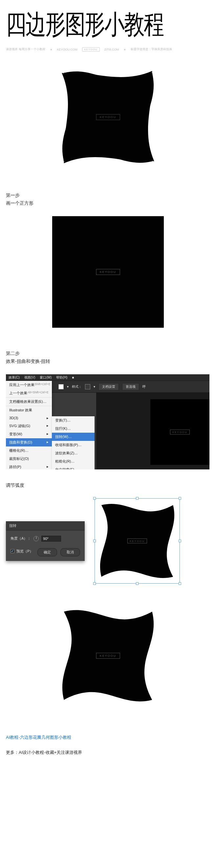 Image resolution: width=216 pixels, height=868 pixels. I want to click on style-swatch, so click(88, 387).